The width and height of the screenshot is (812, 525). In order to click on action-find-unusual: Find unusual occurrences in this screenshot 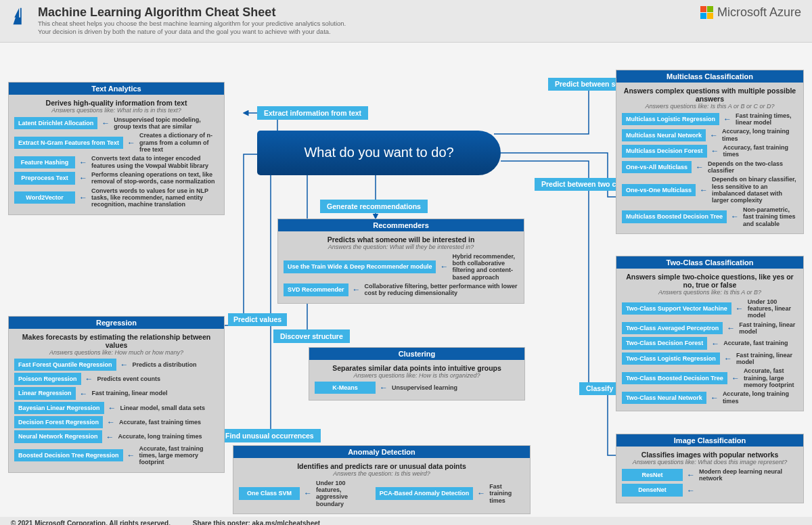, I will do `click(269, 436)`.